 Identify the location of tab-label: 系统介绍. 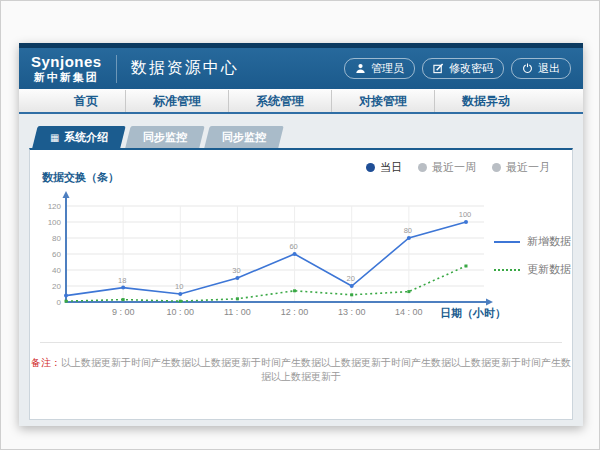
(86, 137).